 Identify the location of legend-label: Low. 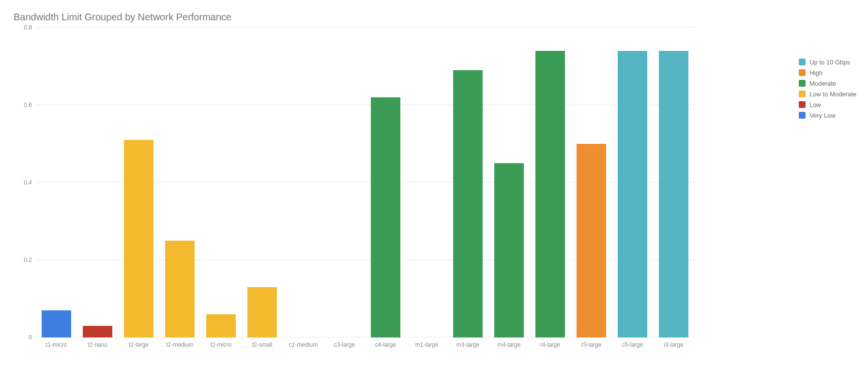
(815, 105).